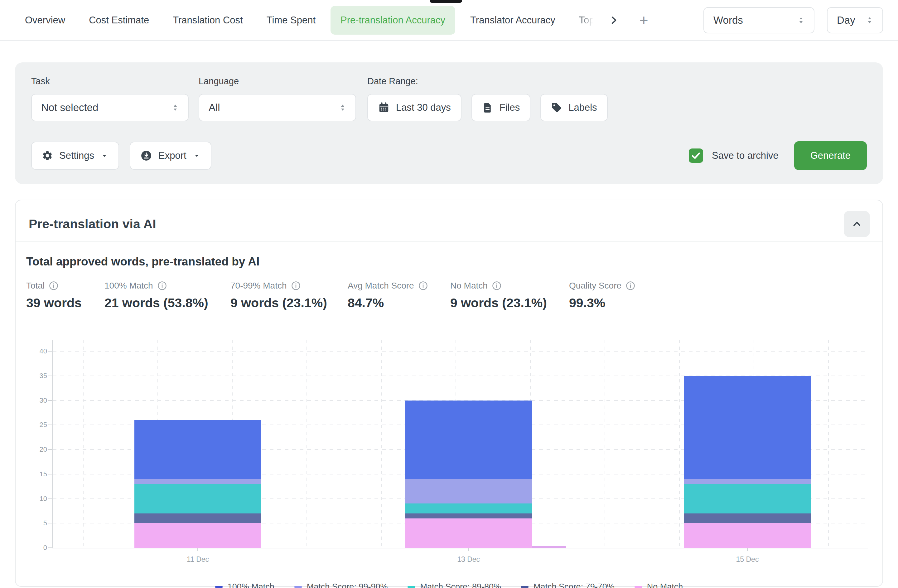  What do you see at coordinates (43, 376) in the screenshot?
I see `y-axis-tick-label: 35` at bounding box center [43, 376].